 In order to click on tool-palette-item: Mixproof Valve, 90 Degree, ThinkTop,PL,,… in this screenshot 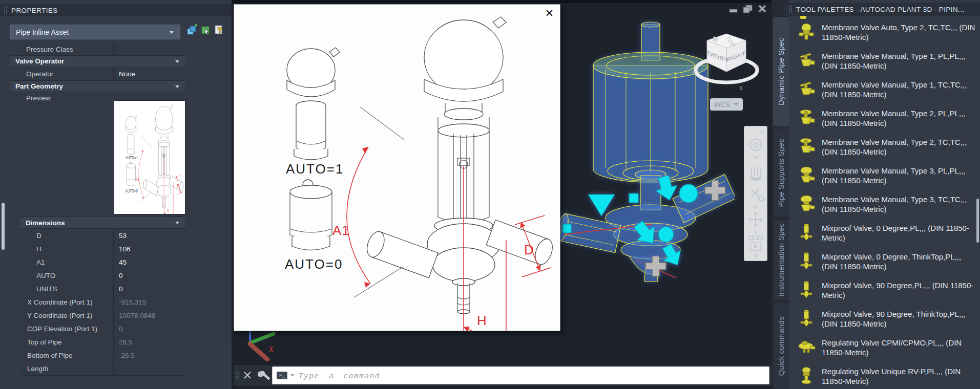, I will do `click(885, 319)`.